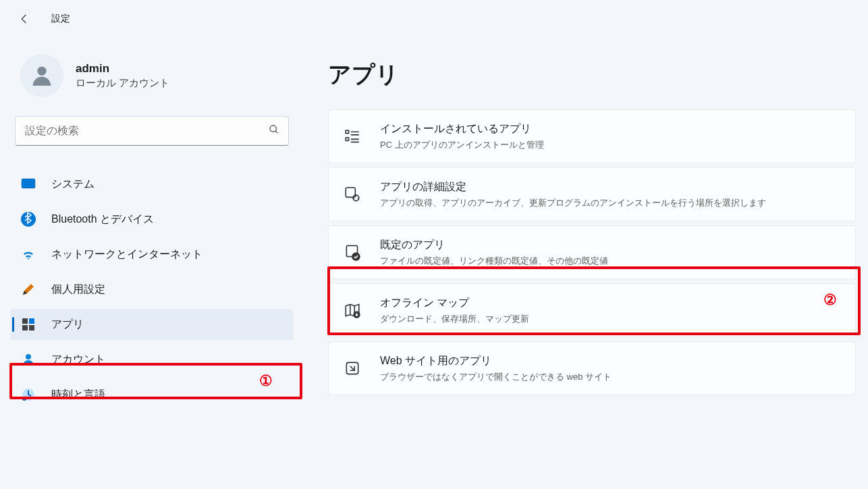 The width and height of the screenshot is (868, 489). I want to click on sidebar-item-label: アカウント, so click(78, 360).